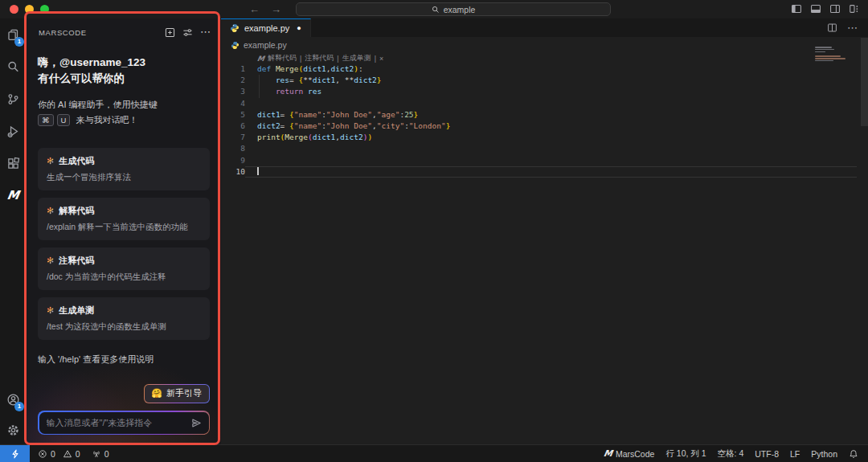 The height and width of the screenshot is (462, 868). I want to click on eol-status: LF, so click(795, 454).